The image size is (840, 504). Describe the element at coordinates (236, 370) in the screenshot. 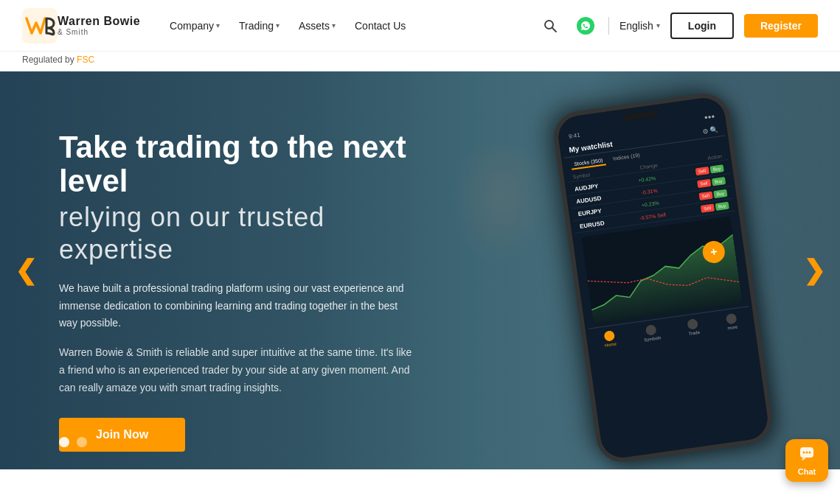

I see `hero-desc-2: Warren Bowie & Smith is reliable and sup…` at that location.